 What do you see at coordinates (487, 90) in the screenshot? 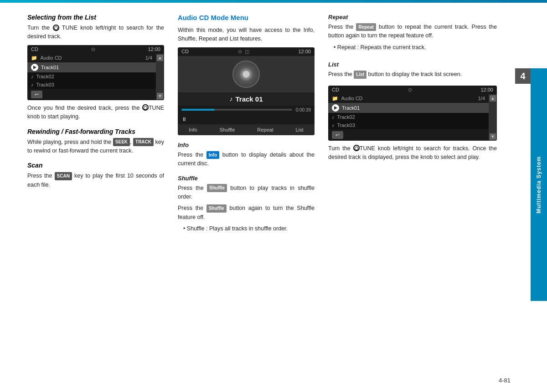
I see `cd-time-right: 12:00` at bounding box center [487, 90].